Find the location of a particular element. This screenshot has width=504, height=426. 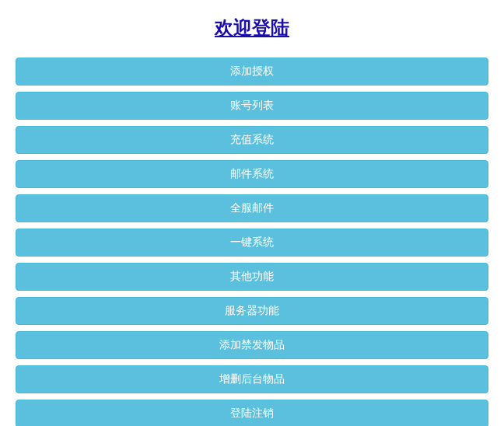

menu-add-auth: 添加授权 is located at coordinates (252, 72).